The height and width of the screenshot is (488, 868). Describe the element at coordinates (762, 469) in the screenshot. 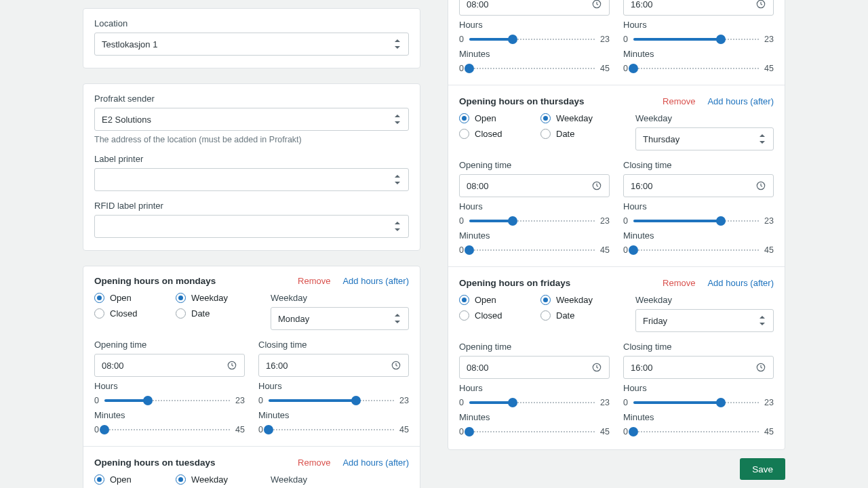

I see `save-button: Save` at that location.